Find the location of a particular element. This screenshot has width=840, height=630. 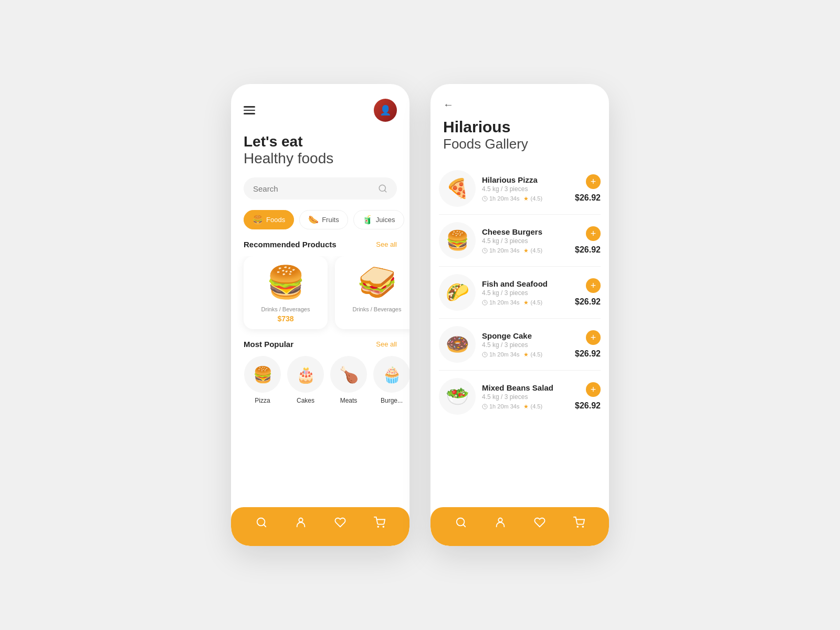

popular-header: Most Popular See all is located at coordinates (320, 348).